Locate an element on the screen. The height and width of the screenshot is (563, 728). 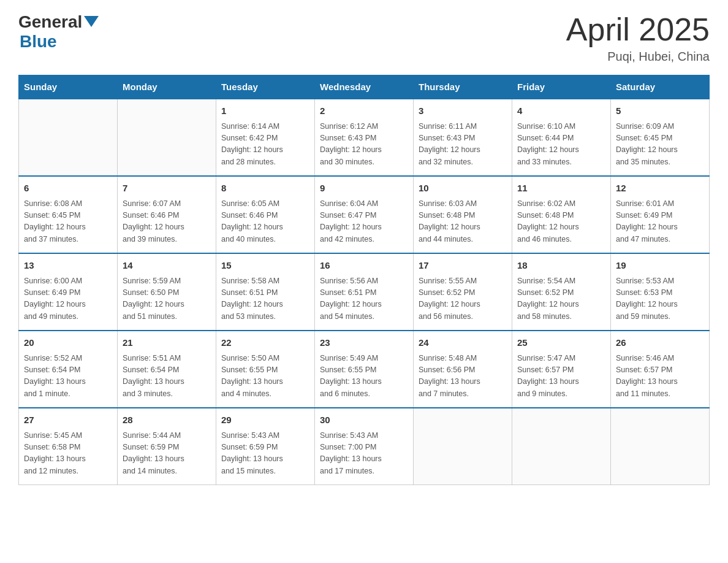
day-number: 7 is located at coordinates (167, 189).